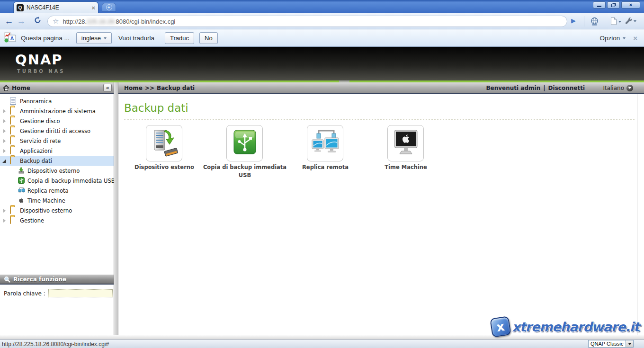  What do you see at coordinates (208, 38) in the screenshot?
I see `translate-decline-label: No` at bounding box center [208, 38].